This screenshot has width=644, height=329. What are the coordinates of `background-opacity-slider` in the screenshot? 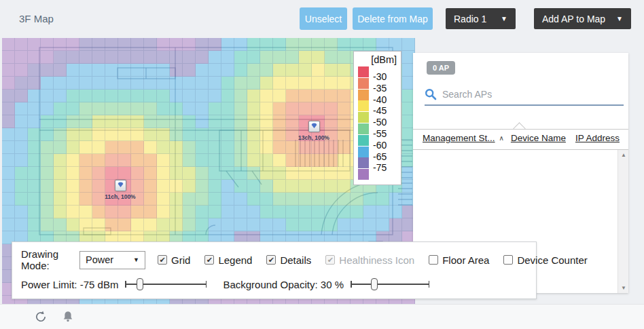 It's located at (390, 284).